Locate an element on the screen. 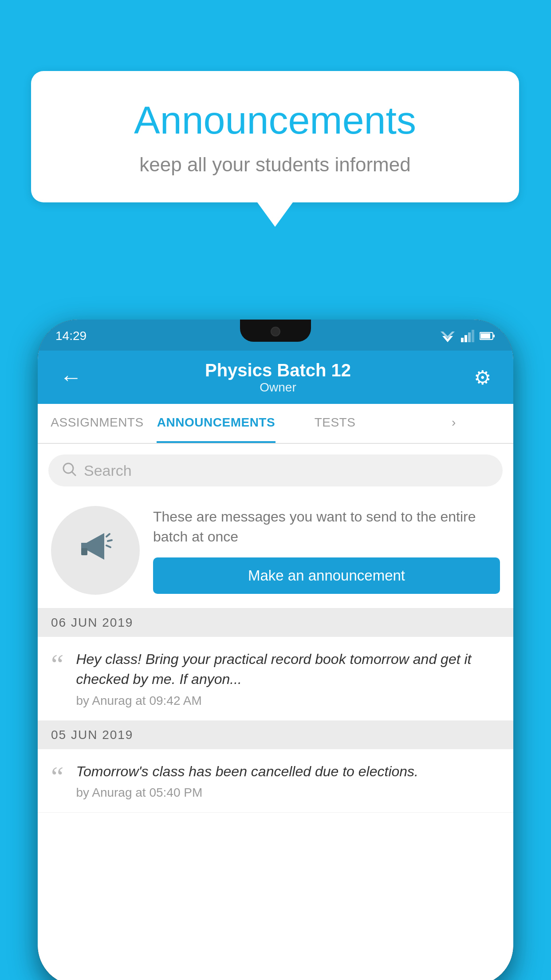 Image resolution: width=551 pixels, height=980 pixels. quote-icon-2: “ is located at coordinates (57, 775).